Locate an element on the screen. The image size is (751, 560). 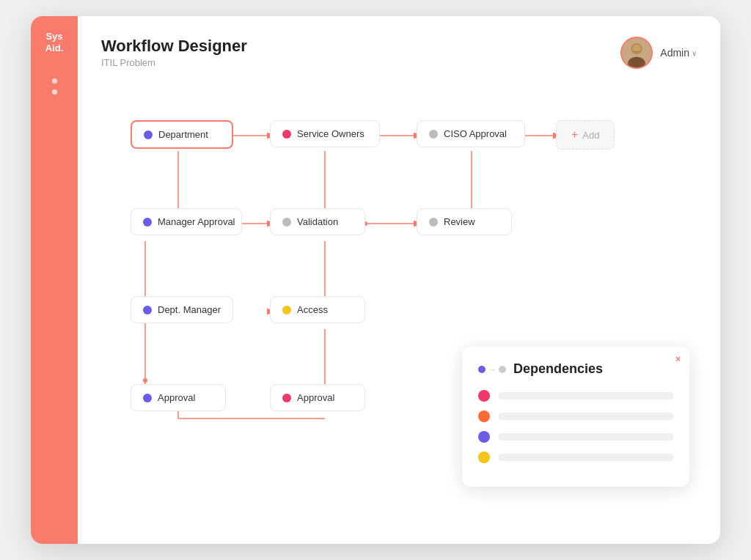
sidebar: Sys Aid. is located at coordinates (54, 280).